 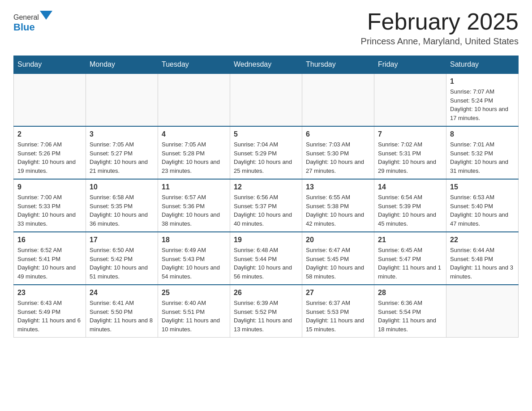 I want to click on weekday-header-saturday: Saturday, so click(x=483, y=65).